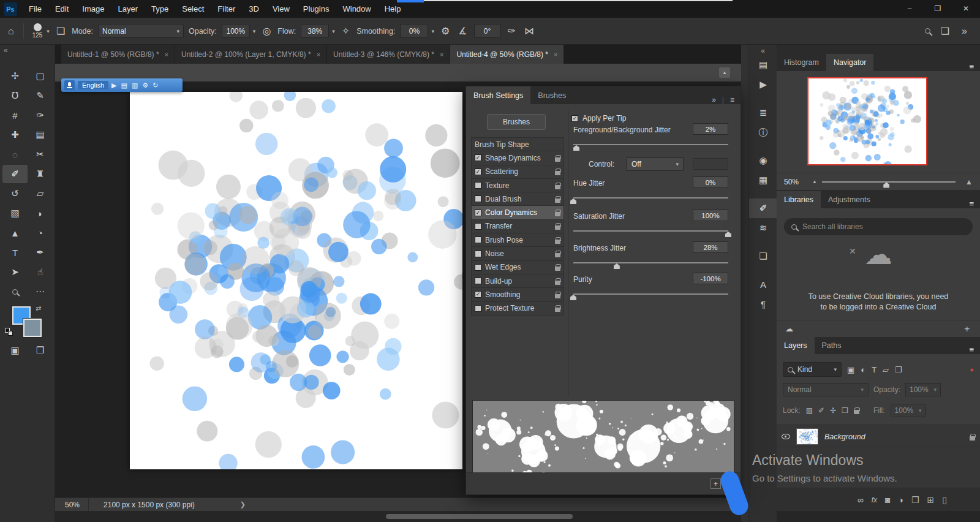 This screenshot has height=522, width=980. Describe the element at coordinates (763, 85) in the screenshot. I see `actions-panel-icon: ▶` at that location.